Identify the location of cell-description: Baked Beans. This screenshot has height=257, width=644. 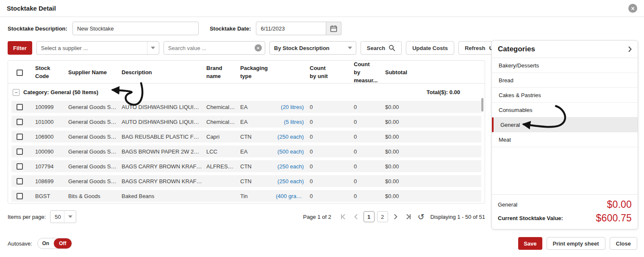
(164, 196).